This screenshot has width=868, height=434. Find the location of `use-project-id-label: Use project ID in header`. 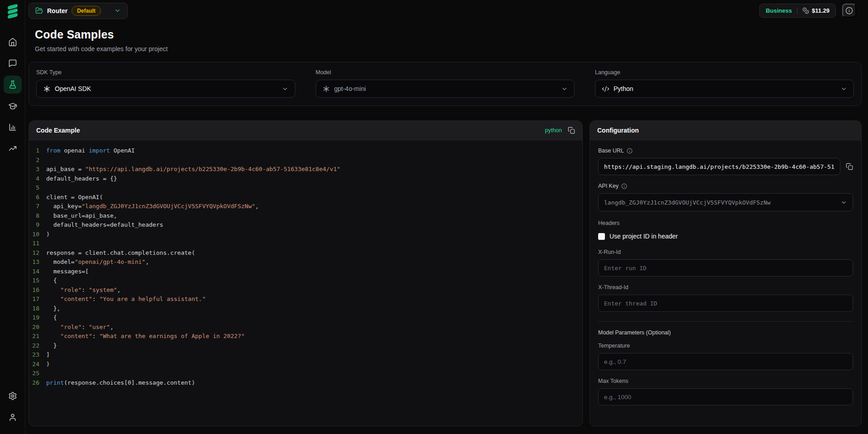

use-project-id-label: Use project ID in header is located at coordinates (644, 236).